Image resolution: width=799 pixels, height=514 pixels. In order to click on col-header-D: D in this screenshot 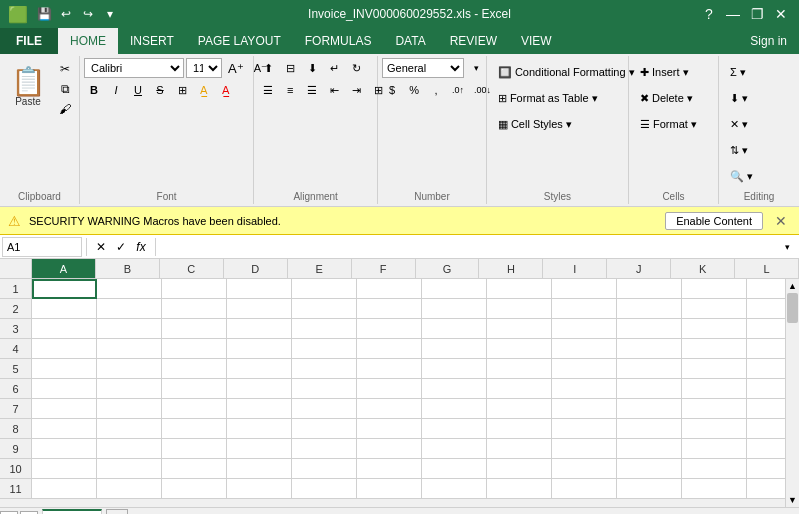, I will do `click(256, 268)`.